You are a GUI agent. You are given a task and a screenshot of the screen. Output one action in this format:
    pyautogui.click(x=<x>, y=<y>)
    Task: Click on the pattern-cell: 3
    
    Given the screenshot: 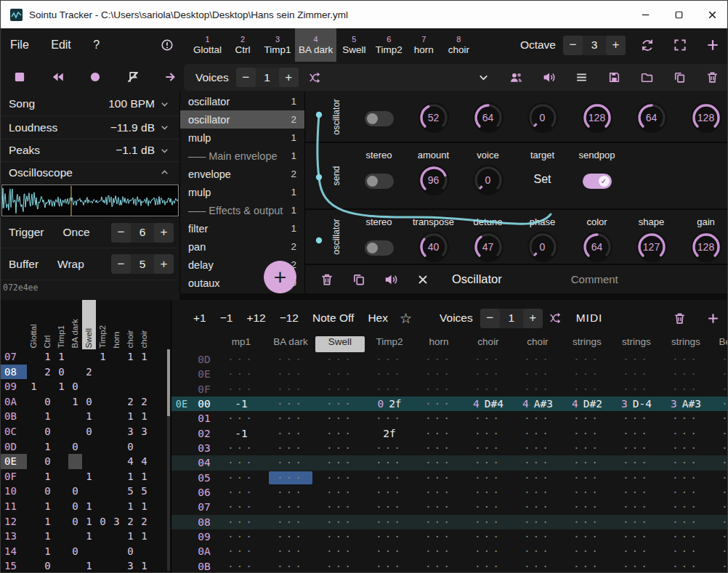 What is the action you would take?
    pyautogui.click(x=144, y=431)
    